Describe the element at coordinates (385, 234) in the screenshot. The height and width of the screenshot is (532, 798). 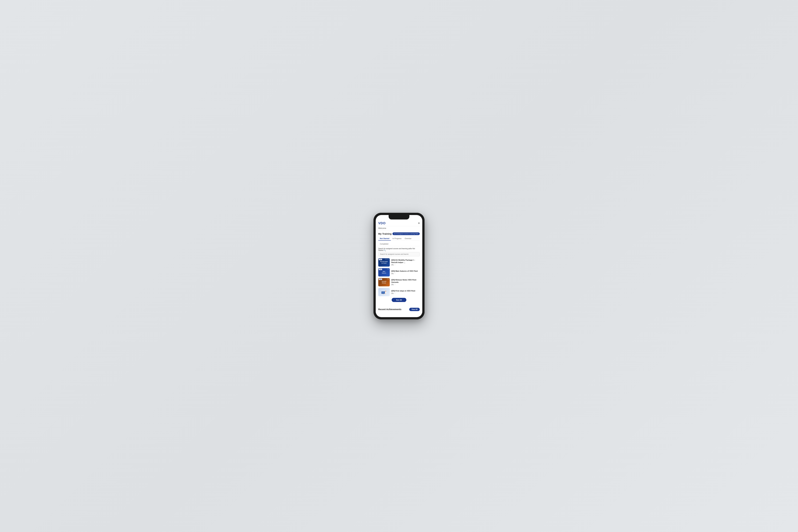
I see `section-title: My Training` at that location.